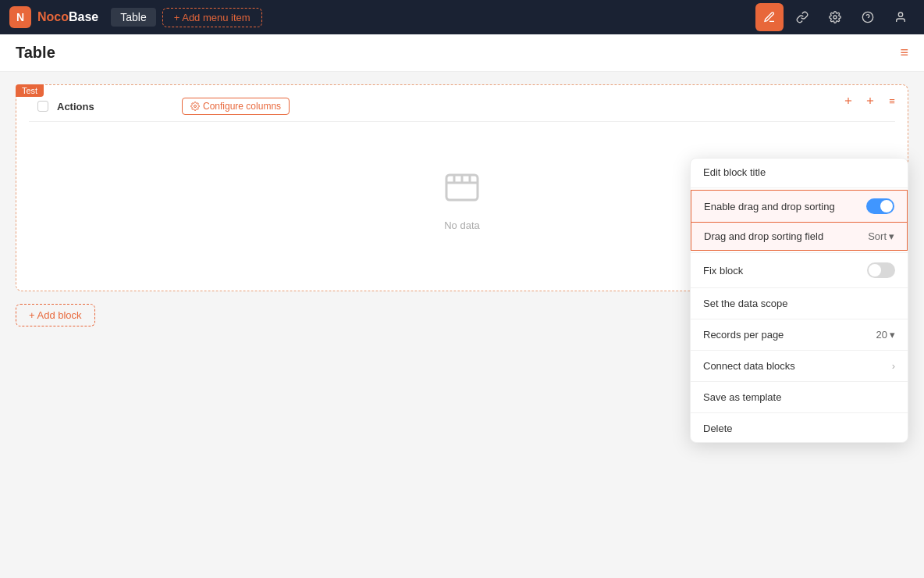 The height and width of the screenshot is (578, 924). What do you see at coordinates (462, 53) in the screenshot?
I see `page-header: Table ≡` at bounding box center [462, 53].